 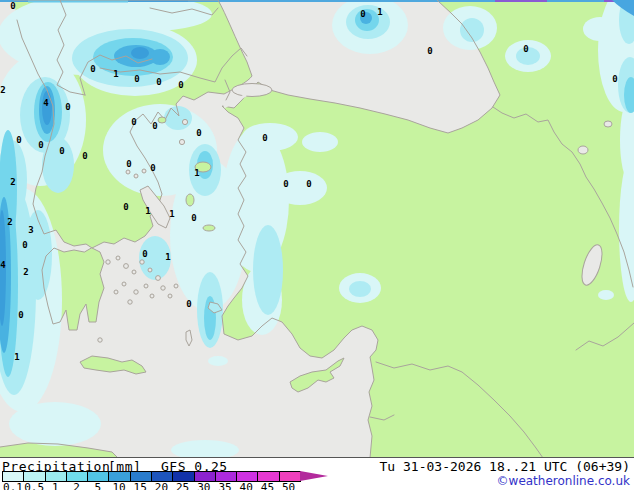 What do you see at coordinates (140, 486) in the screenshot?
I see `colorbar-tick: 15` at bounding box center [140, 486].